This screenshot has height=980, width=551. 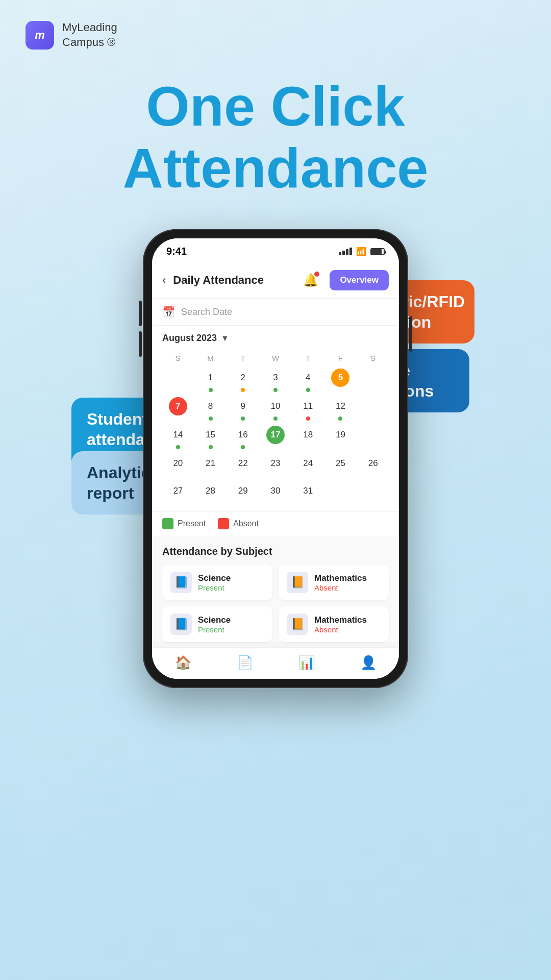 What do you see at coordinates (307, 663) in the screenshot?
I see `nav-analytics: 📊` at bounding box center [307, 663].